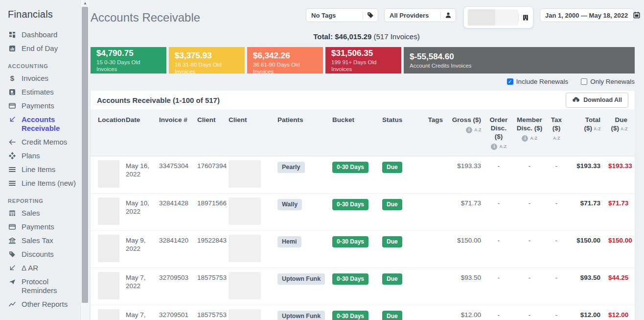 This screenshot has width=644, height=320. Describe the element at coordinates (43, 92) in the screenshot. I see `sidebar-item-estimates: Estimates` at that location.